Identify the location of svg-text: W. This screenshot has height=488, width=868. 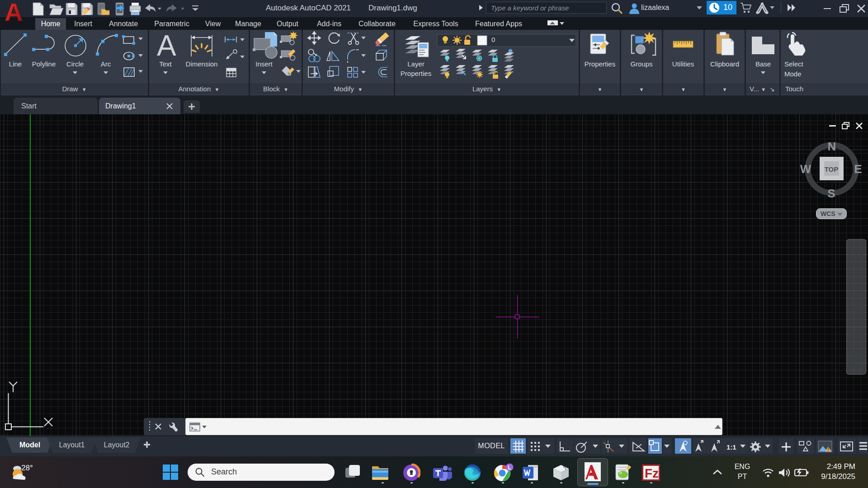
(806, 169).